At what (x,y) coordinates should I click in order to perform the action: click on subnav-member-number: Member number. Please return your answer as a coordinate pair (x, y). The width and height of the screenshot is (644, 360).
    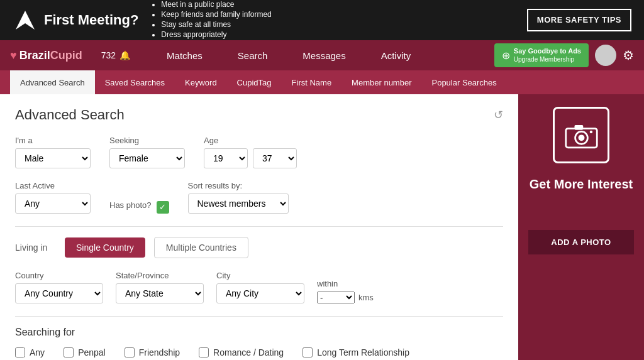
    Looking at the image, I should click on (381, 82).